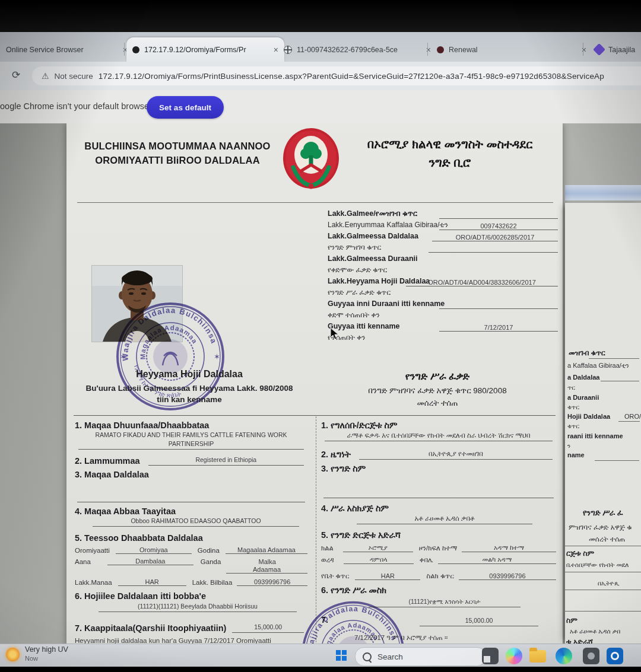 The height and width of the screenshot is (672, 641). What do you see at coordinates (391, 657) in the screenshot?
I see `search-placeholder: Search` at bounding box center [391, 657].